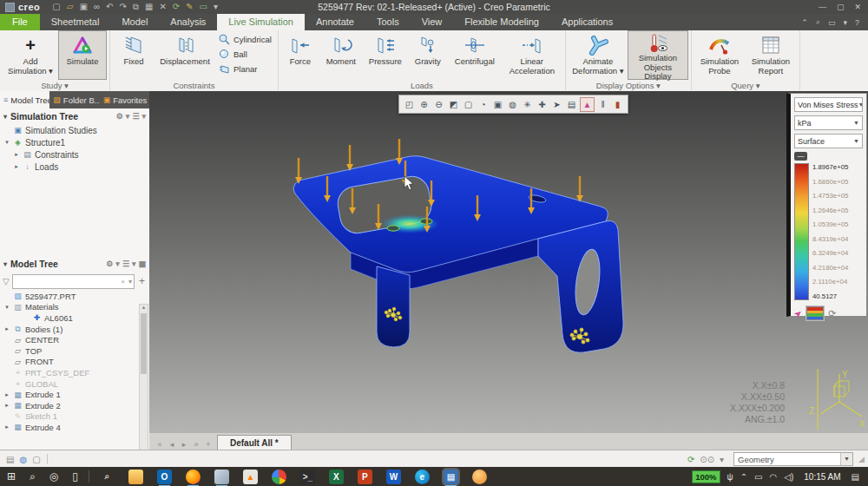  What do you see at coordinates (260, 23) in the screenshot?
I see `tab-live-simulation: Live Simulation` at bounding box center [260, 23].